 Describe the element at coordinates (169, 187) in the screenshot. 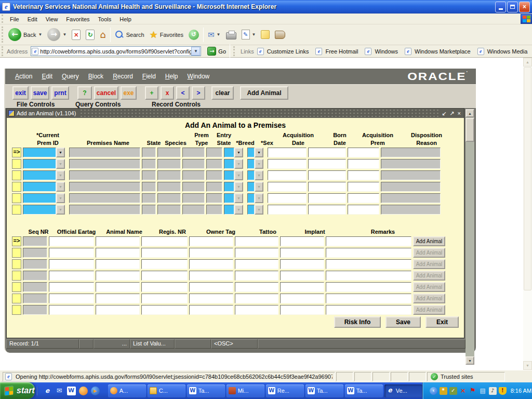

I see `species-field` at that location.